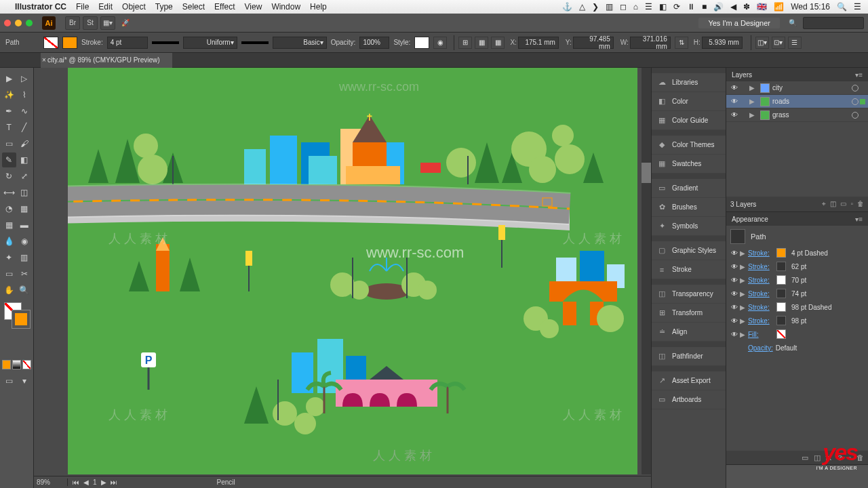 The width and height of the screenshot is (868, 488). What do you see at coordinates (797, 334) in the screenshot?
I see `appearance-row: 👁▶Fill:` at bounding box center [797, 334].